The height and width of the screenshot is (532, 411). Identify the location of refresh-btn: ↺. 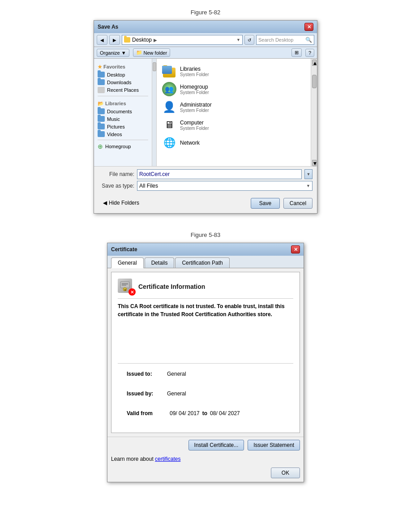
(249, 40).